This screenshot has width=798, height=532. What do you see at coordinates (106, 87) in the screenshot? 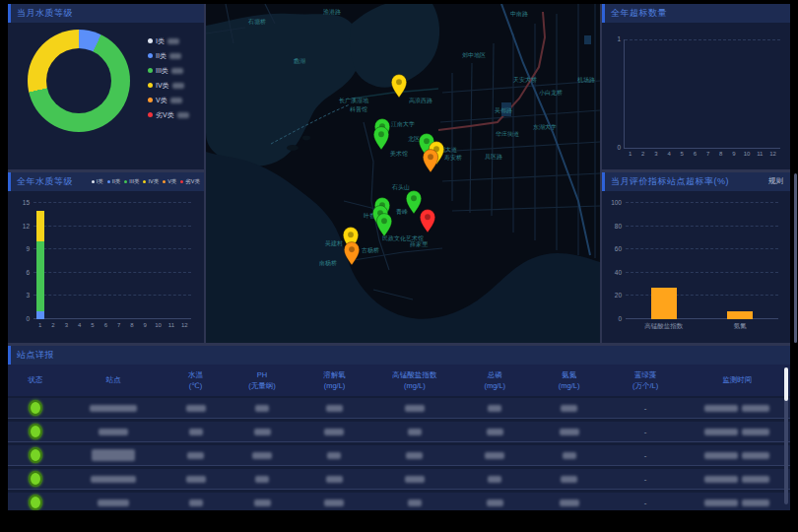
I see `panel-month-grade: 当月水质等级 I类II类III类IV类V类劣V类` at bounding box center [106, 87].